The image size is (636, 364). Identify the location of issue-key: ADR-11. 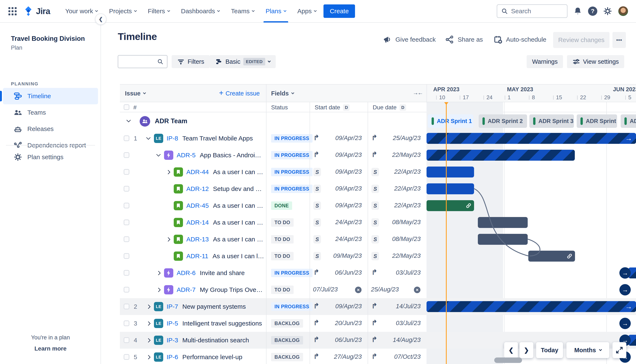
(197, 256).